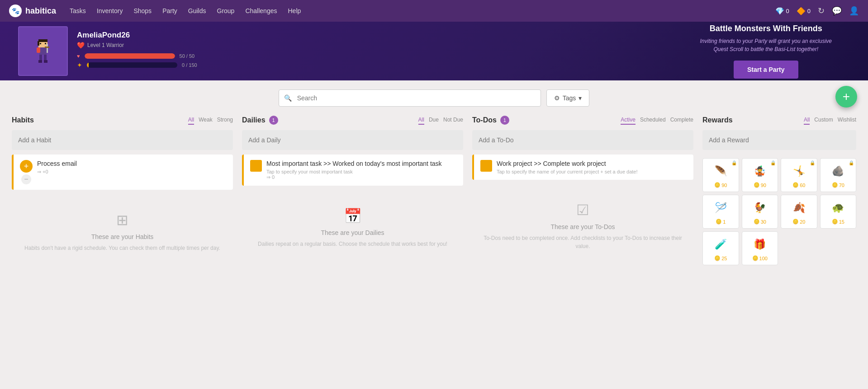  I want to click on nav-group: Group, so click(226, 11).